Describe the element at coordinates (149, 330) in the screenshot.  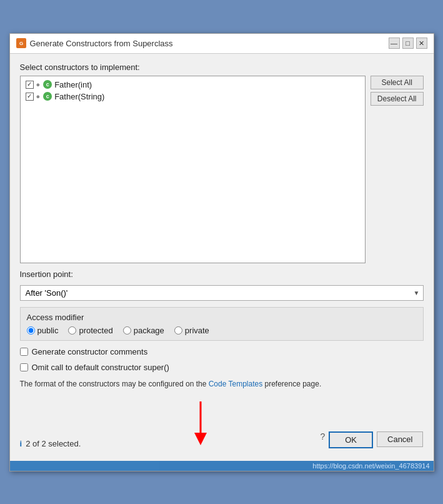
I see `radio-package-label: package` at that location.